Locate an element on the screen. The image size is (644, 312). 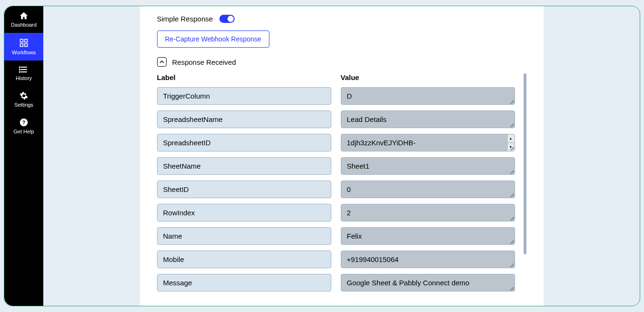
row-value-text: 1djh3zzKnvEJYiDHB- is located at coordinates (382, 143).